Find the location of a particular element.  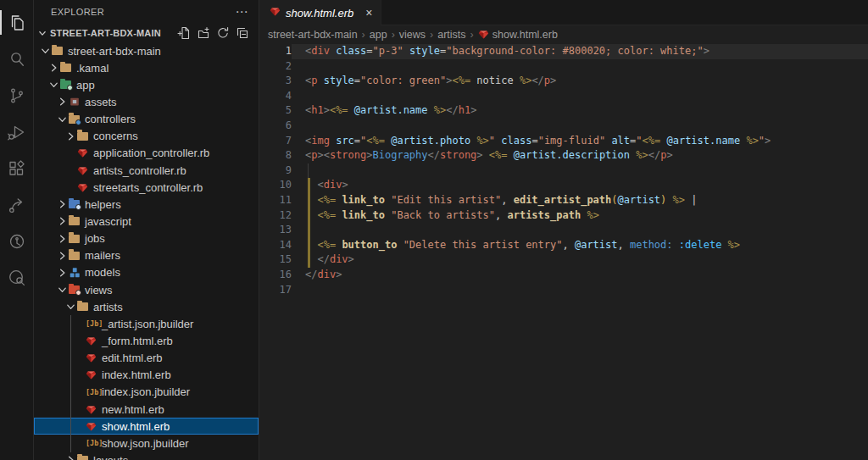

activity-explorer-button is located at coordinates (17, 22).